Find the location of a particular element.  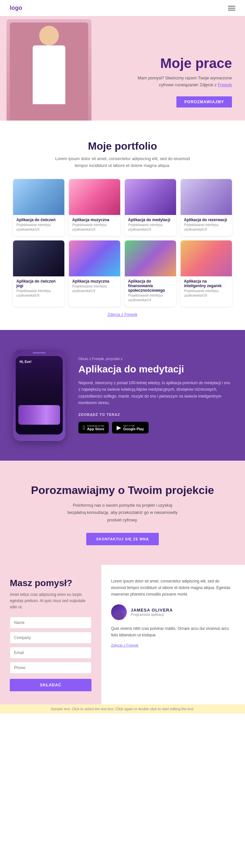

contact-subtitle: Poinformuj nas o swoim pomyśle na projek… is located at coordinates (123, 513).